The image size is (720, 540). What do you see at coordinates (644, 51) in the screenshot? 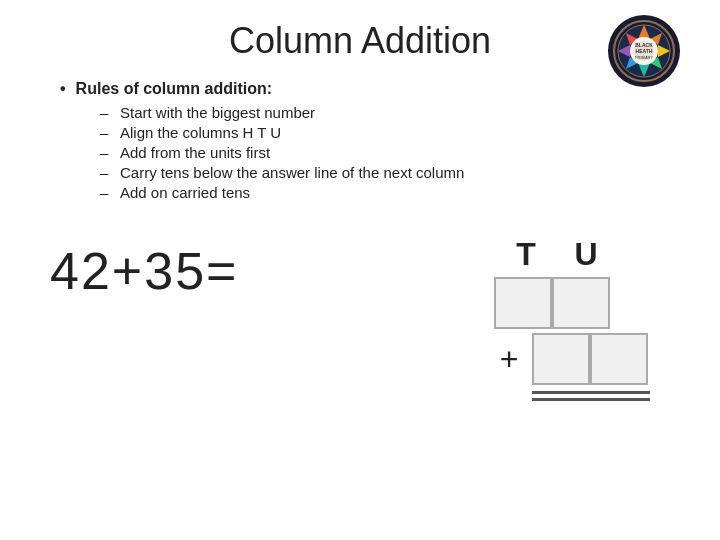
I see `logo-svg: BLACK HEATH PRIMARY` at bounding box center [644, 51].